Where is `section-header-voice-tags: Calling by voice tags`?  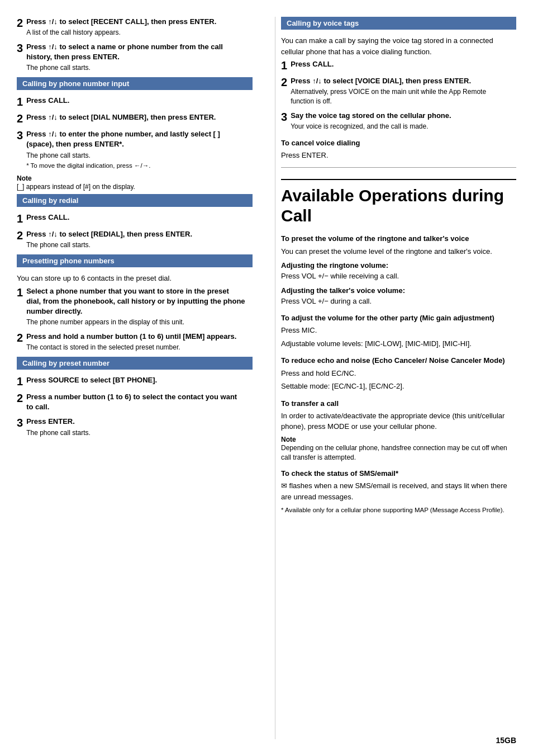
section-header-voice-tags: Calling by voice tags is located at coordinates (399, 23).